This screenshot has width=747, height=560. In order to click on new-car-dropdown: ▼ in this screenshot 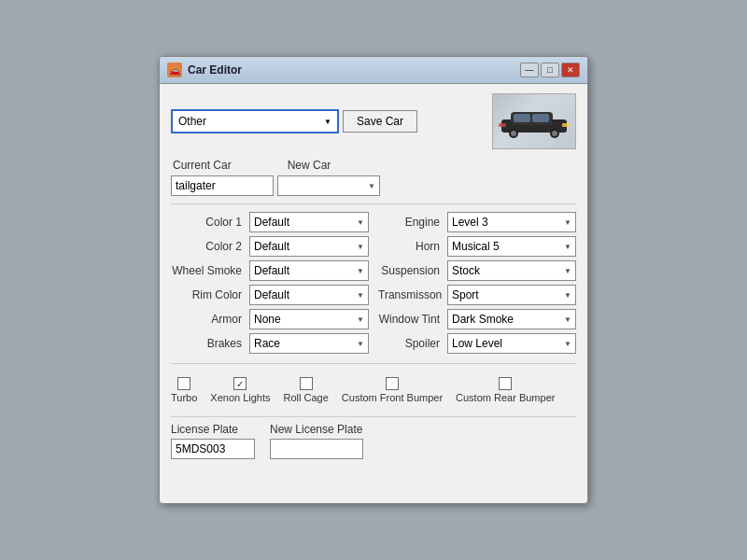, I will do `click(329, 186)`.